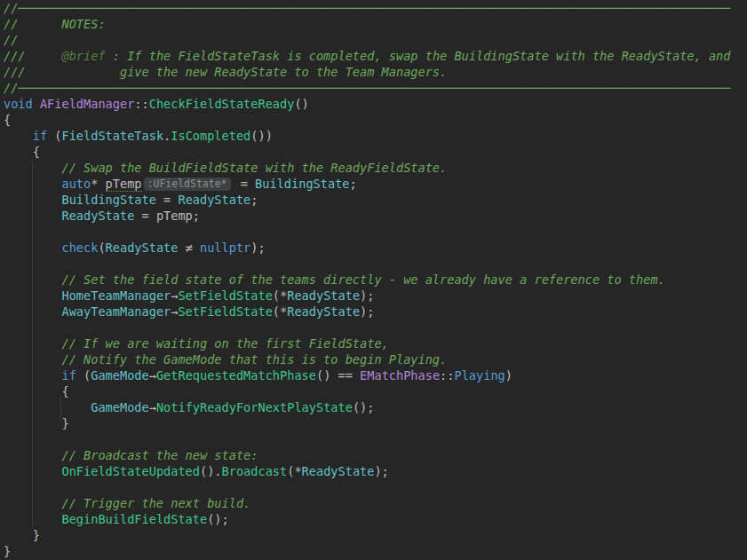 The image size is (747, 560). Describe the element at coordinates (373, 503) in the screenshot. I see `code-line-32: // Trigger the next build.` at that location.